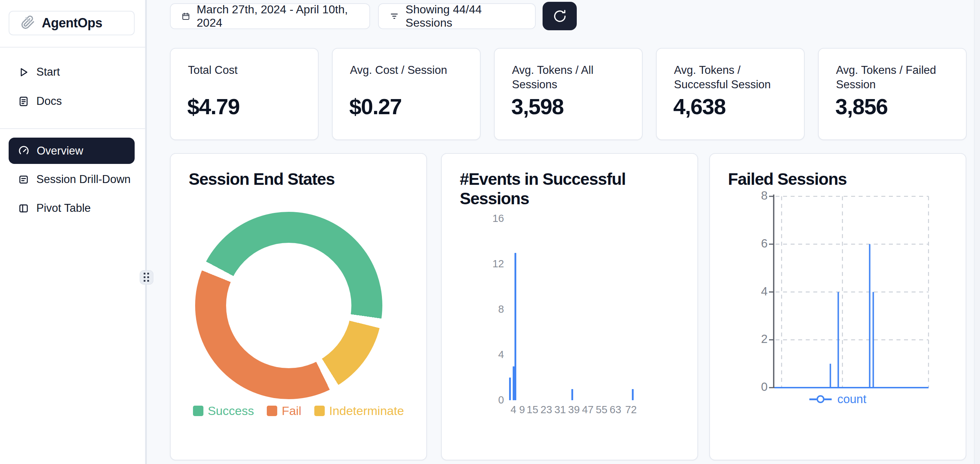 The height and width of the screenshot is (464, 980). What do you see at coordinates (72, 151) in the screenshot?
I see `sidebar-item-overview: Overview` at bounding box center [72, 151].